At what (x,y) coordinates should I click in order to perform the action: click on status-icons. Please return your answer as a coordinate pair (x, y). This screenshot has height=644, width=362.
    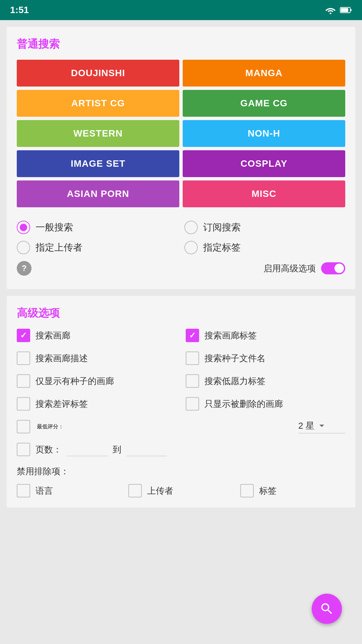
    Looking at the image, I should click on (339, 10).